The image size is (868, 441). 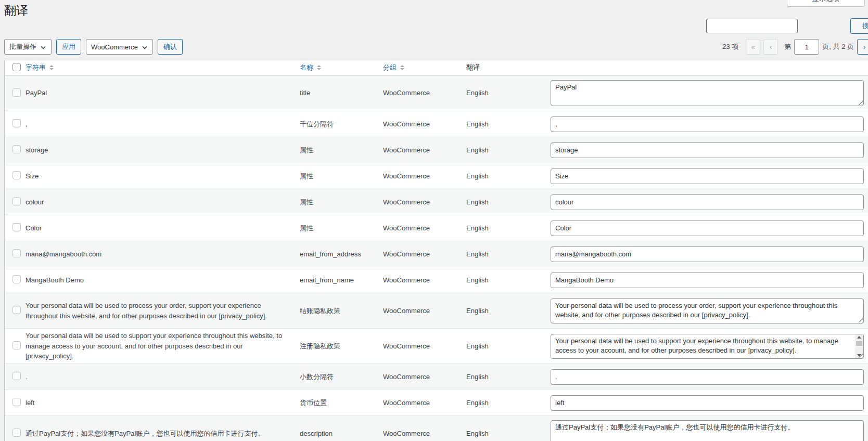 I want to click on confirm-button: 确认, so click(x=170, y=47).